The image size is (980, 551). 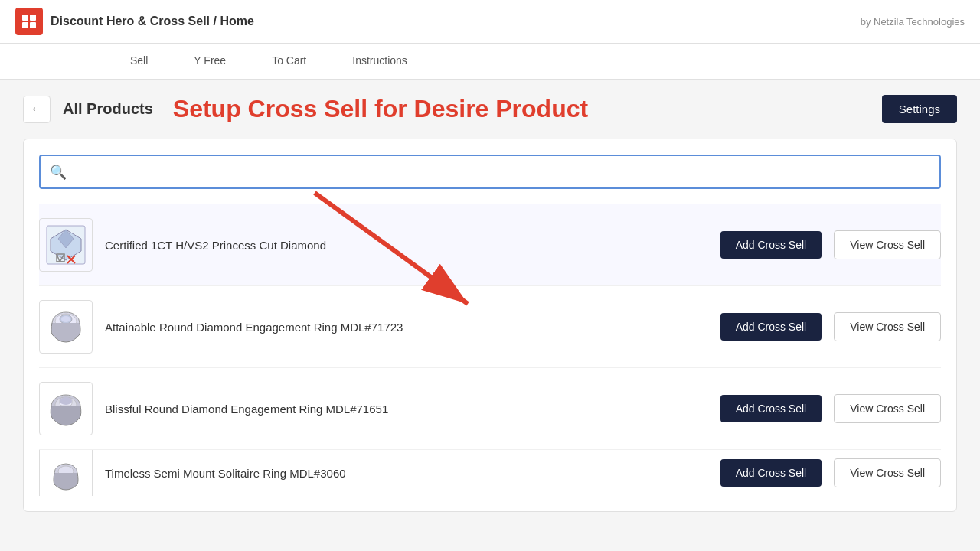 I want to click on back-button: ←, so click(x=37, y=109).